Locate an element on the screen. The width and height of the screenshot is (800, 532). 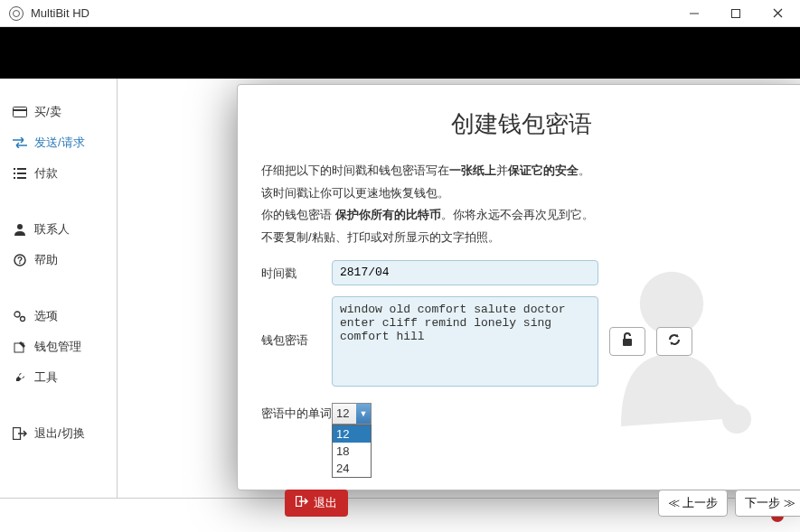
wrench-icon is located at coordinates (20, 378).